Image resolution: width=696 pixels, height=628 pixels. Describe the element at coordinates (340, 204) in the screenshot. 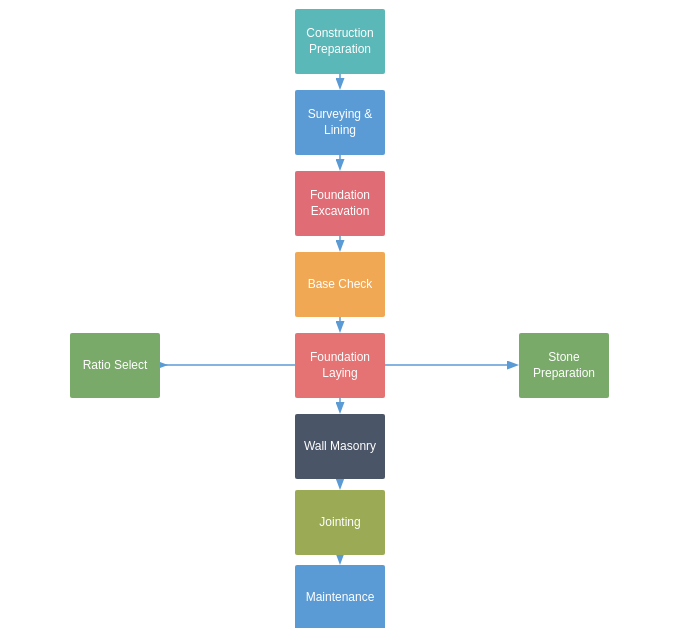

I see `foundation-excavation-node: Foundation Excavation` at that location.